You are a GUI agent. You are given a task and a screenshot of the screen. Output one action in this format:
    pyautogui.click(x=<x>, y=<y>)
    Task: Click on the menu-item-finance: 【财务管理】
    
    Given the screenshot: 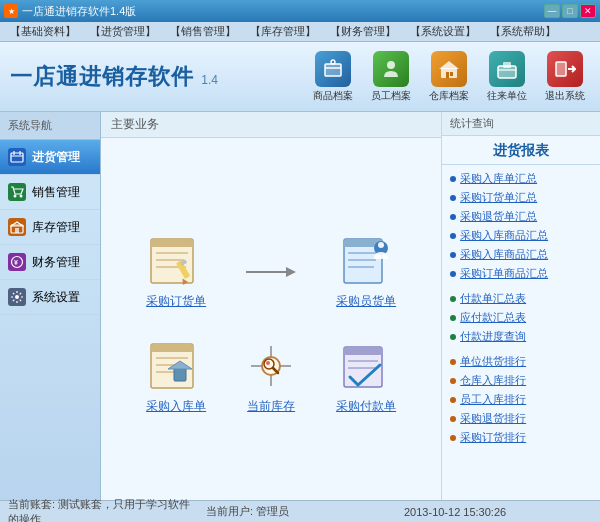 What is the action you would take?
    pyautogui.click(x=363, y=32)
    